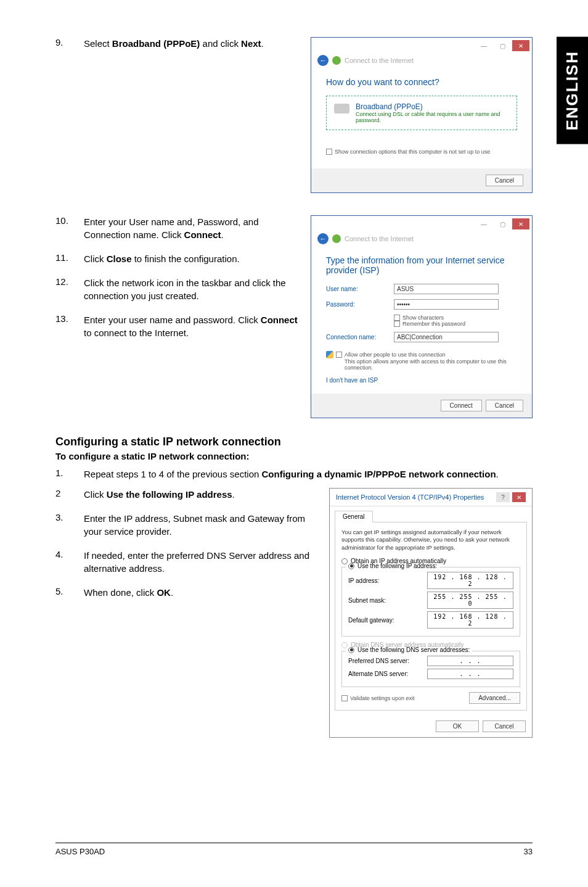 Image resolution: width=588 pixels, height=887 pixels. Describe the element at coordinates (173, 474) in the screenshot. I see `t: Repeat steps 1 to 4 of the previous sect…` at that location.